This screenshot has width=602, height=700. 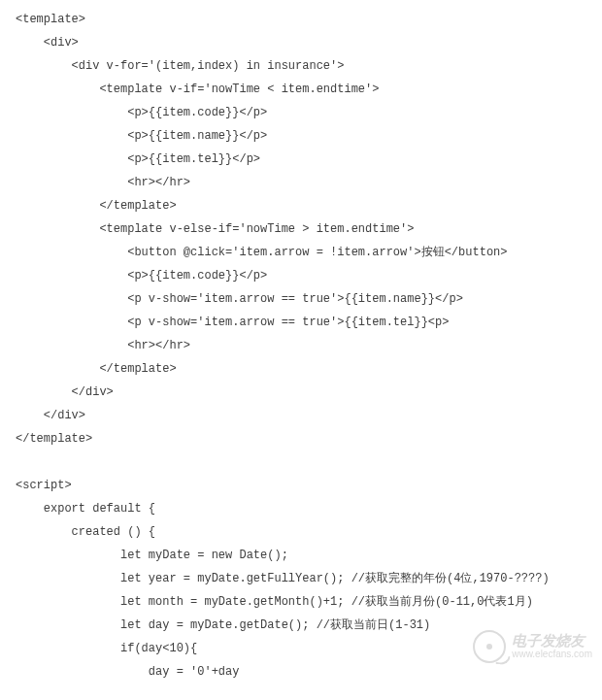 What do you see at coordinates (305, 43) in the screenshot?
I see `code-line: <div>` at bounding box center [305, 43].